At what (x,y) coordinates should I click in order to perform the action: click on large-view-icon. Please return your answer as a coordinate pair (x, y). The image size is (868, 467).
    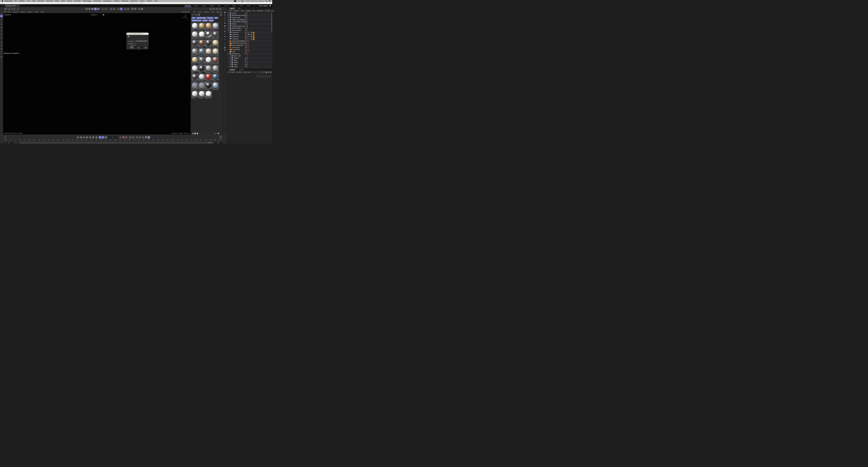
    Looking at the image, I should click on (197, 133).